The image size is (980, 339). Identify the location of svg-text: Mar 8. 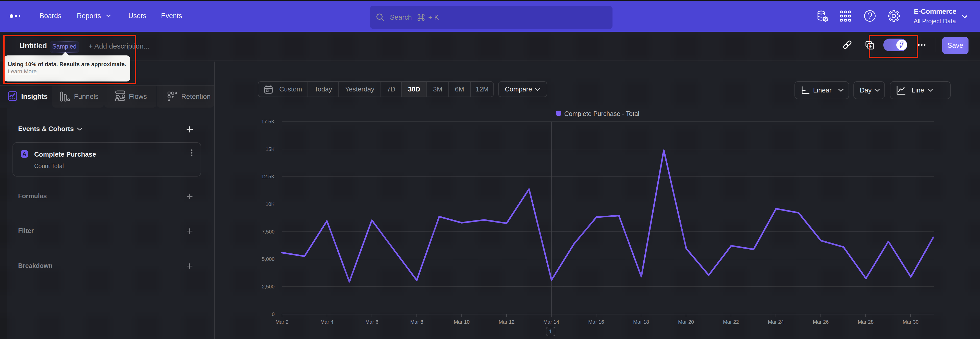
(417, 322).